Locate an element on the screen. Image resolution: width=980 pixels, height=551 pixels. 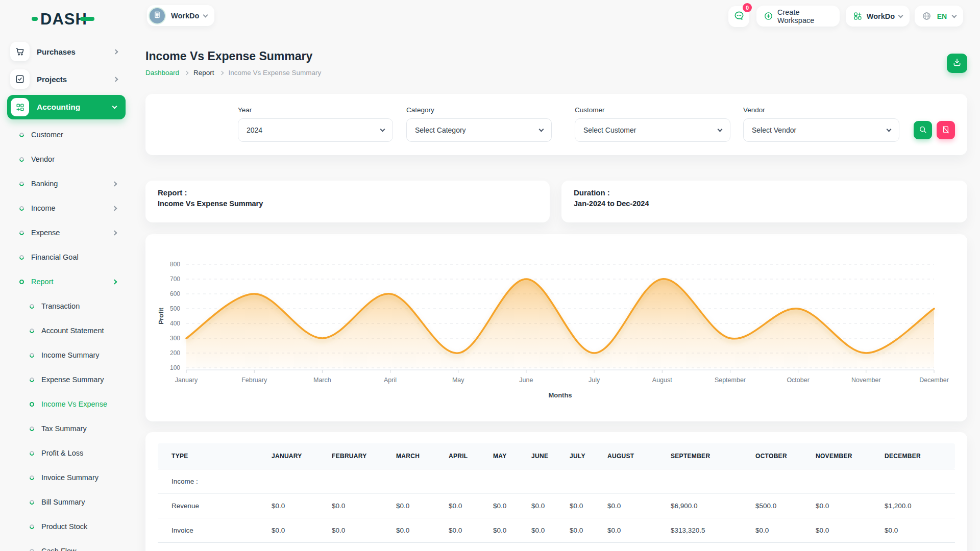
sidebar-top-items: PurchasesProjects is located at coordinates (66, 65).